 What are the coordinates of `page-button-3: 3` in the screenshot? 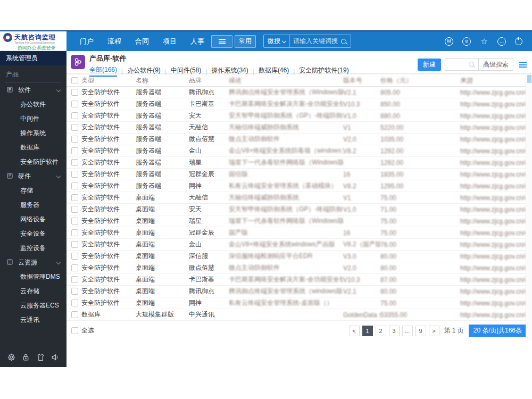 It's located at (394, 331).